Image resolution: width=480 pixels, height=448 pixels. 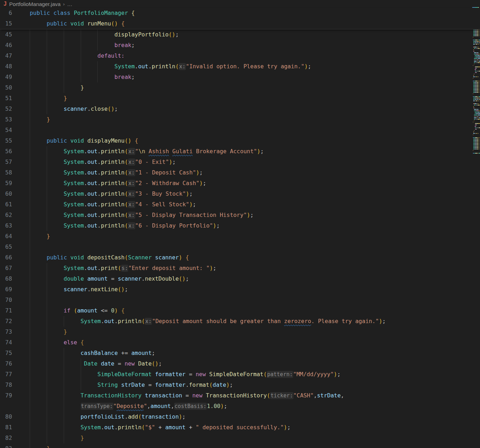 What do you see at coordinates (240, 88) in the screenshot?
I see `code-line: 50 }` at bounding box center [240, 88].